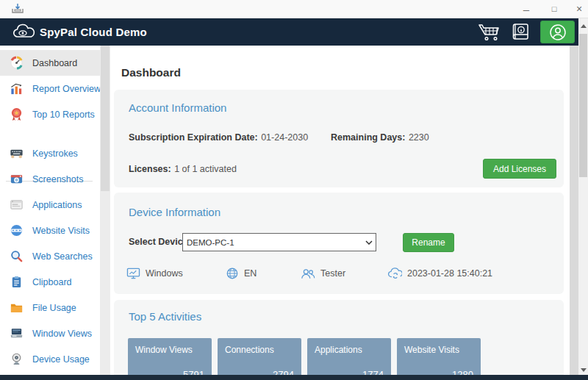  What do you see at coordinates (50, 307) in the screenshot?
I see `sidebar-item-file-usage: File Usage` at bounding box center [50, 307].